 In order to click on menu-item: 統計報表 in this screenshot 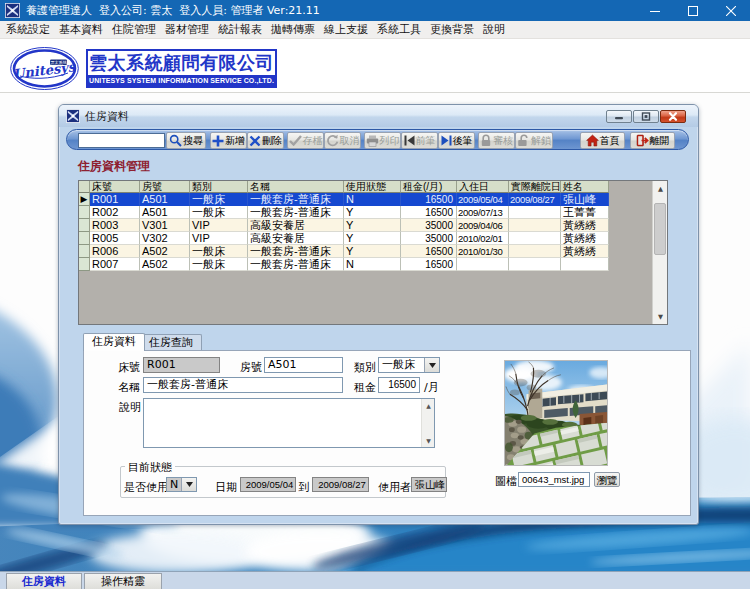, I will do `click(240, 30)`.